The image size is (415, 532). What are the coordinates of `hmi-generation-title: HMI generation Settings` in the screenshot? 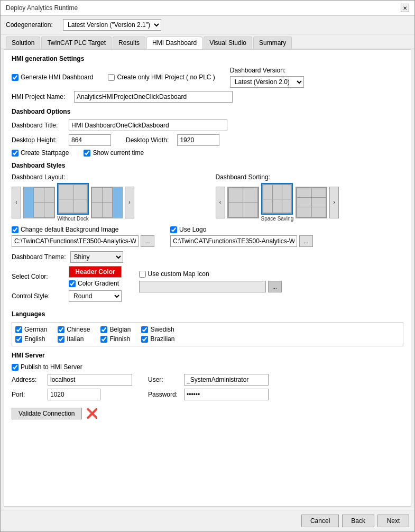 It's located at (207, 59).